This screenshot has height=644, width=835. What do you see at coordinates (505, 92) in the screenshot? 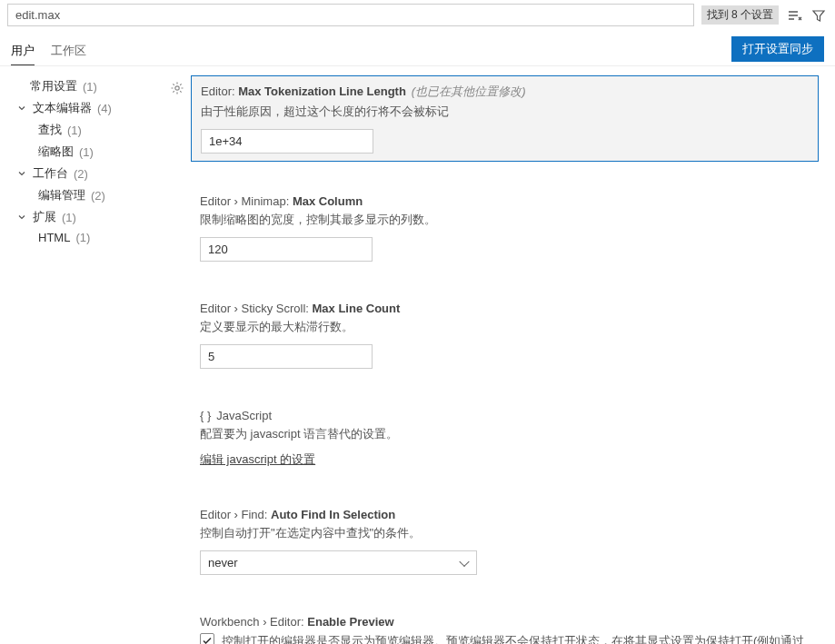
I see `setting-title: Editor: Max Tokenization Line Length(也已在…` at bounding box center [505, 92].